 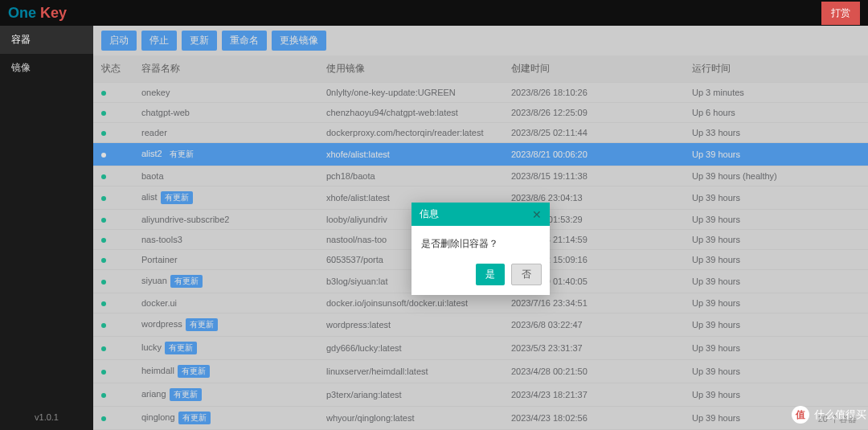 What do you see at coordinates (47, 40) in the screenshot?
I see `sidebar-item-0: 容器` at bounding box center [47, 40].